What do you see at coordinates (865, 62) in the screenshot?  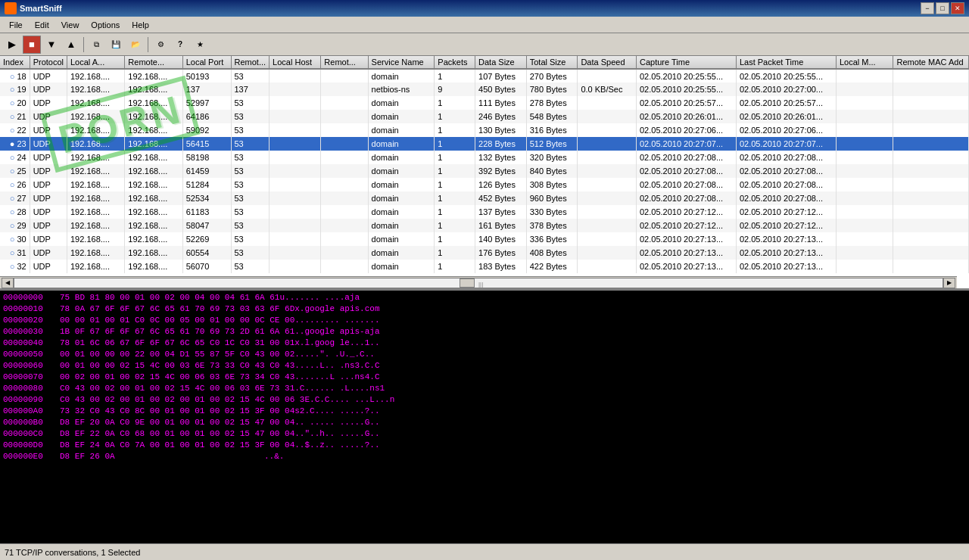 I see `col-header-local-mac: Local M...` at bounding box center [865, 62].